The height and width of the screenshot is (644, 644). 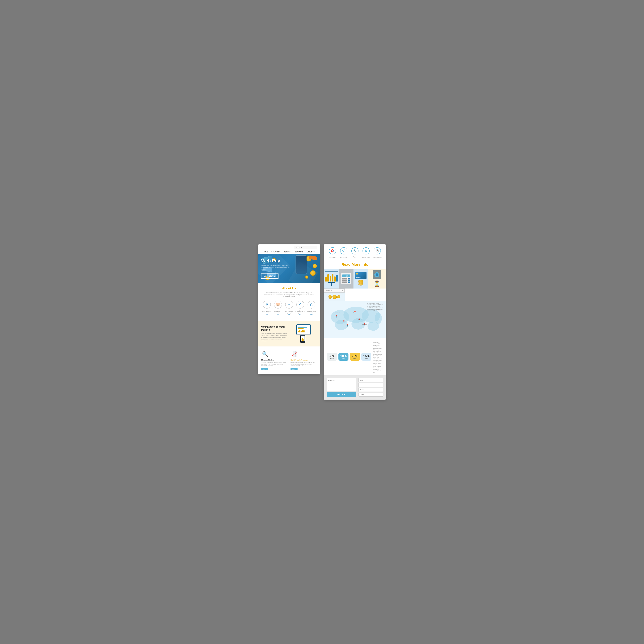 What do you see at coordinates (347, 325) in the screenshot?
I see `map-pin-6: 📍` at bounding box center [347, 325].